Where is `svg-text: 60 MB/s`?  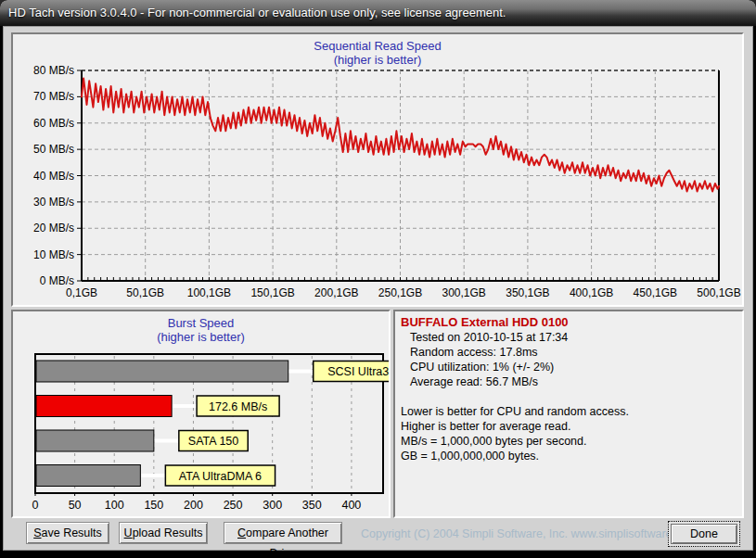
svg-text: 60 MB/s is located at coordinates (54, 123).